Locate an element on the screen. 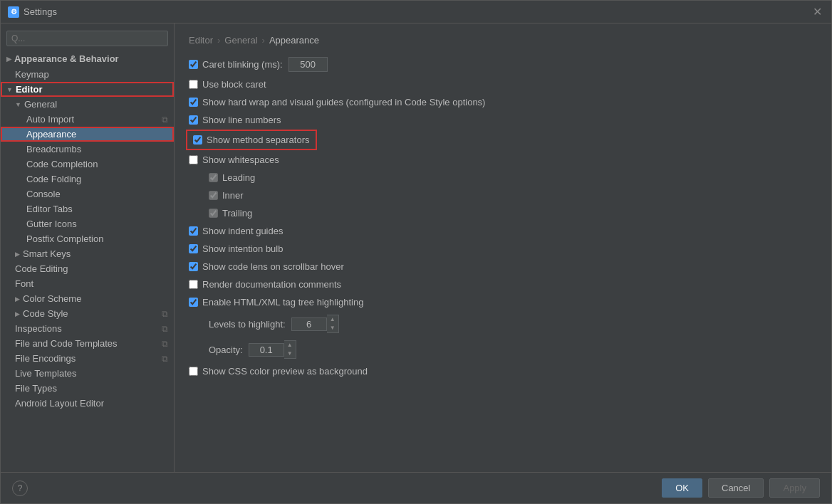 This screenshot has height=504, width=832. opacity-input is located at coordinates (266, 350).